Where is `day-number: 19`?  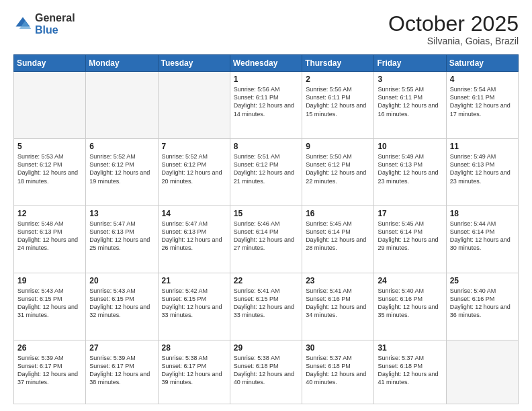
day-number: 19 is located at coordinates (50, 281).